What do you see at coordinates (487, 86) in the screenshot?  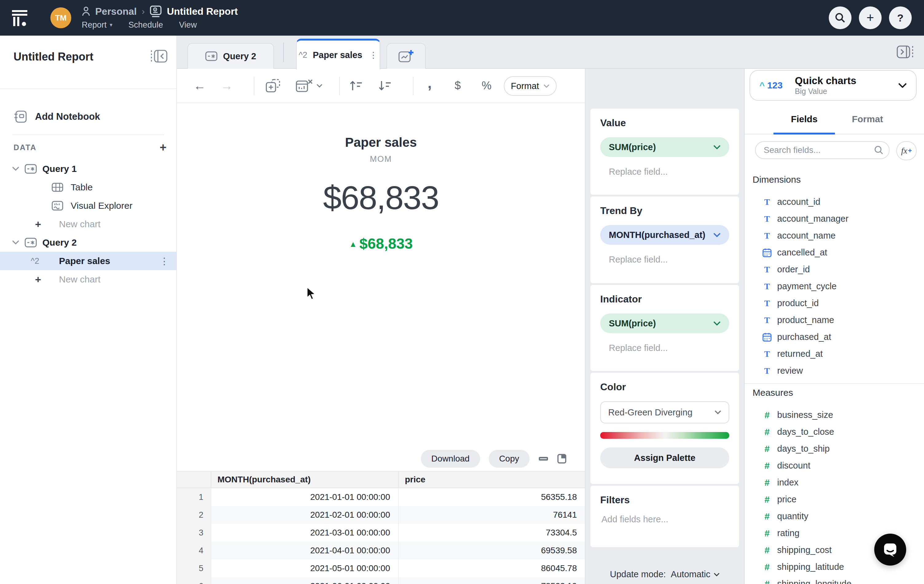 I see `percent-format-button: %` at bounding box center [487, 86].